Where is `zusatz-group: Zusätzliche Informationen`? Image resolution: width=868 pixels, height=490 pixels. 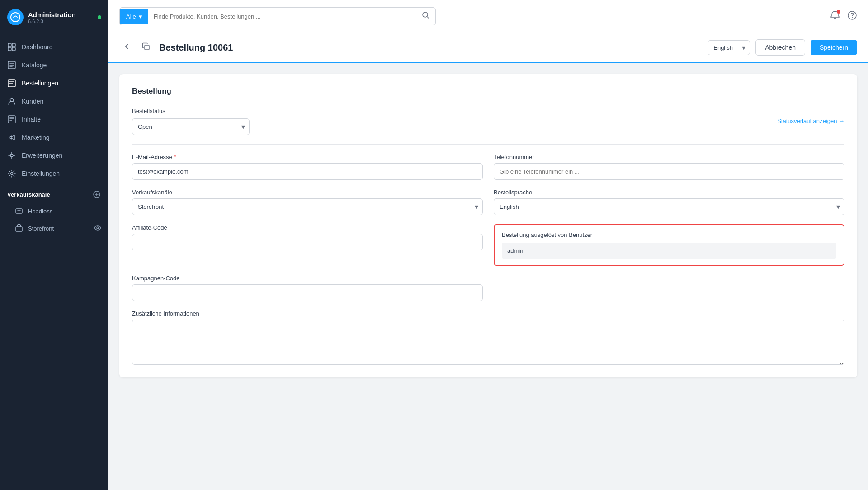 zusatz-group: Zusätzliche Informationen is located at coordinates (488, 337).